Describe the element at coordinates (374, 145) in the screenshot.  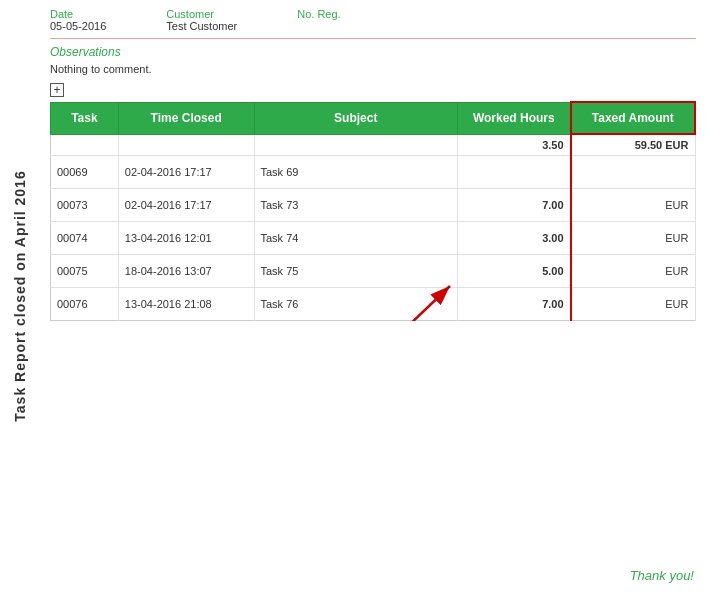
I see `table-row-total: 3.50 59.50 EUR` at that location.